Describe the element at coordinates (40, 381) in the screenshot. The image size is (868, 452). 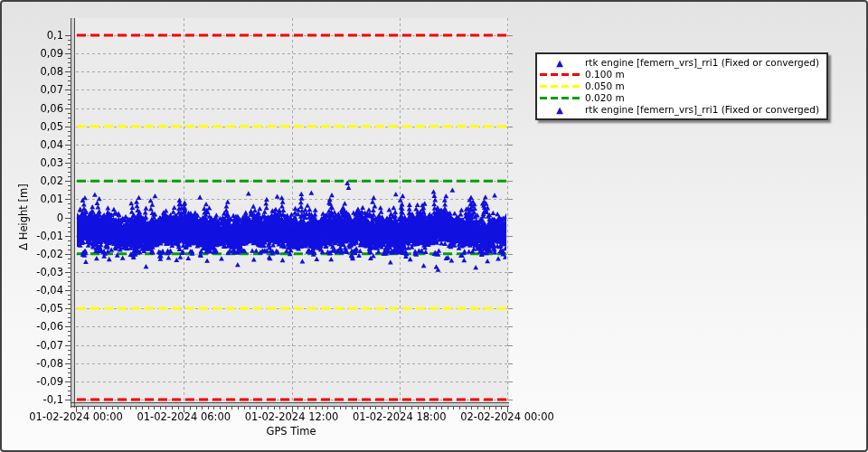
I see `y-tick-label: -0,09` at that location.